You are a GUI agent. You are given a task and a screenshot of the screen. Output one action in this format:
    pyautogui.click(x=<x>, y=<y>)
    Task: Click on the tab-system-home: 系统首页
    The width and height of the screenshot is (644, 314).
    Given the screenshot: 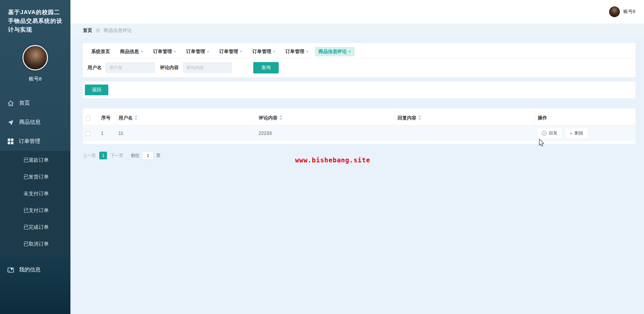 What is the action you would take?
    pyautogui.click(x=101, y=52)
    